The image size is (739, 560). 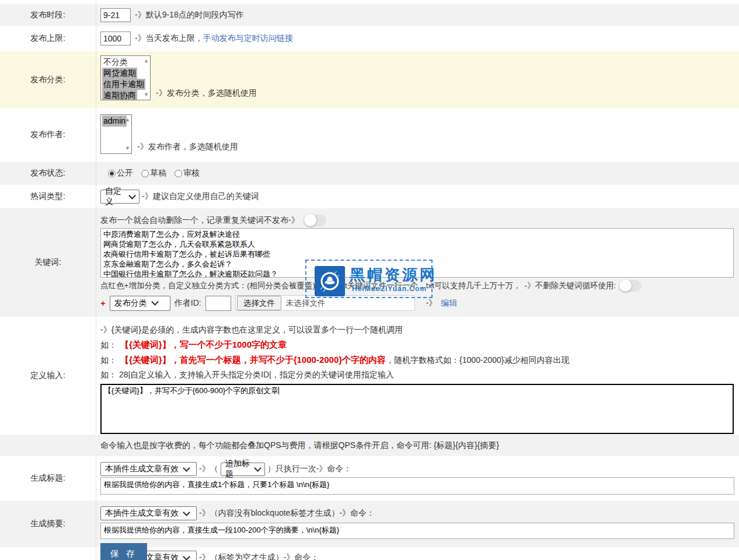 What do you see at coordinates (148, 513) in the screenshot?
I see `gen-summary-mode-select: 本插件生成文章有效` at bounding box center [148, 513].